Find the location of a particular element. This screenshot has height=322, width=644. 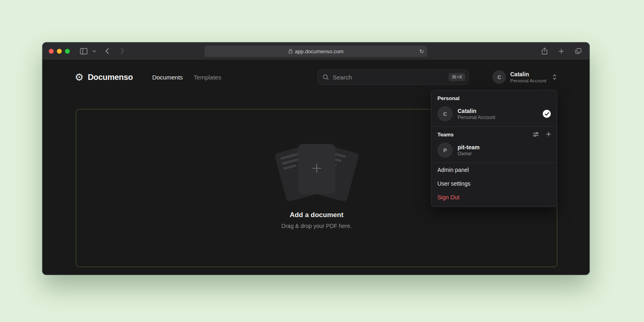

menu-item-sign-out: Sign Out is located at coordinates (494, 197).